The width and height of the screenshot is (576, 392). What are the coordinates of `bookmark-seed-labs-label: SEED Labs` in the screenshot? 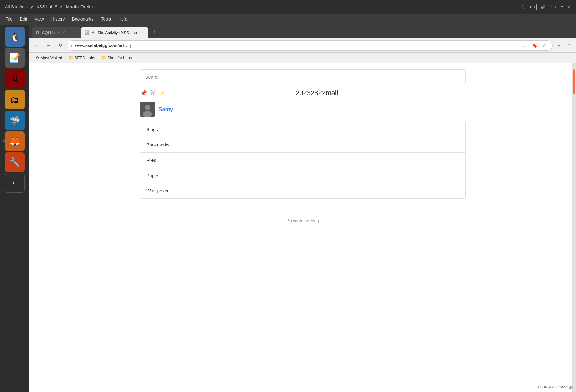 It's located at (85, 58).